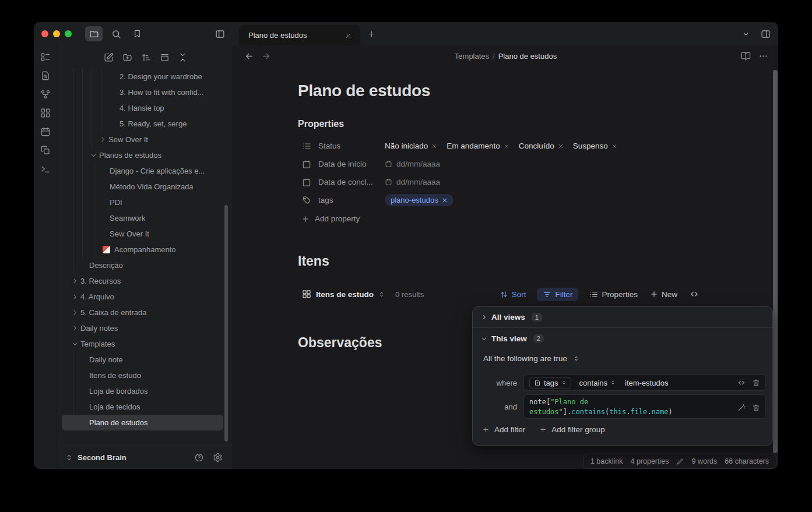 The image size is (812, 512). I want to click on formula-editor: note["Plano de estudos"].contains(this.f…, so click(645, 407).